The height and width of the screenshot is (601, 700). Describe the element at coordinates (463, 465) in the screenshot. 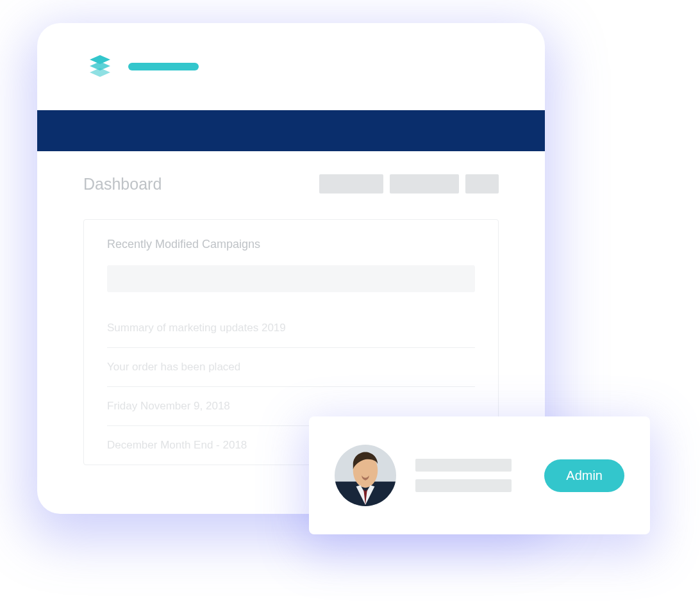

I see `user-name-placeholder` at that location.